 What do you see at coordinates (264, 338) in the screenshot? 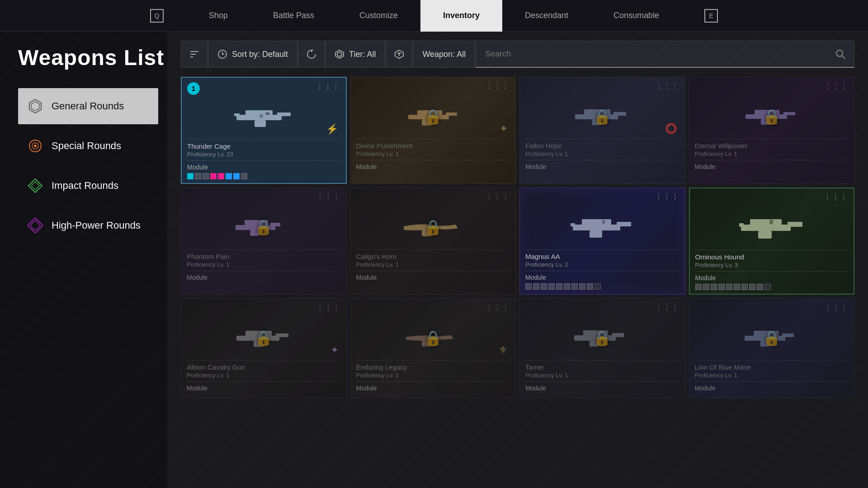
I see `albion-cavalry-lock: 🔒` at bounding box center [264, 338].